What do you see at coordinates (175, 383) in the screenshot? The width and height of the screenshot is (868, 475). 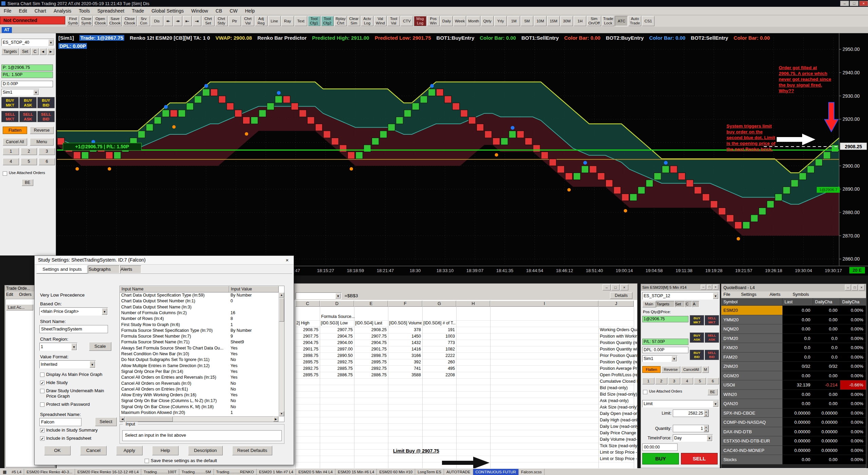 I see `input-row-name: Cancel All Orders on Reversals (In:0)` at bounding box center [175, 383].